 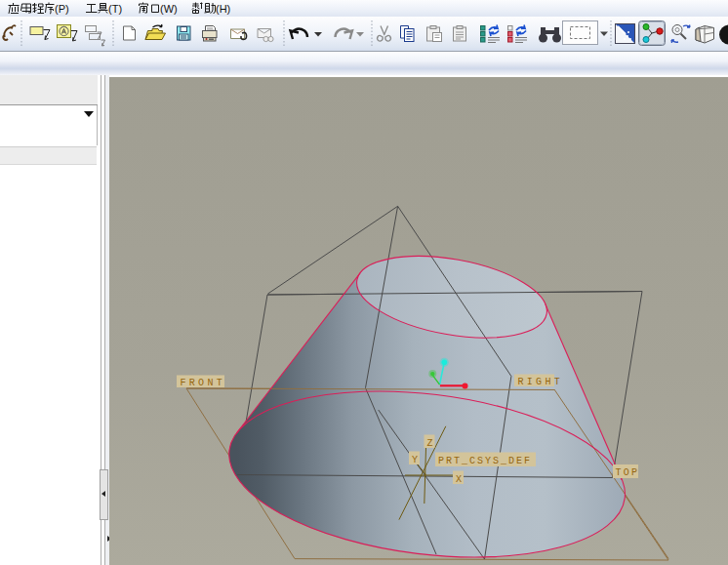 I want to click on svg-text: (T), so click(x=115, y=9).